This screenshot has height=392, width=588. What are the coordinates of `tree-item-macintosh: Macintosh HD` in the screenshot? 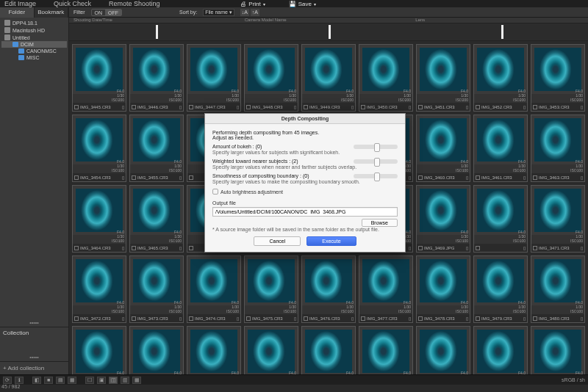 It's located at (34, 30).